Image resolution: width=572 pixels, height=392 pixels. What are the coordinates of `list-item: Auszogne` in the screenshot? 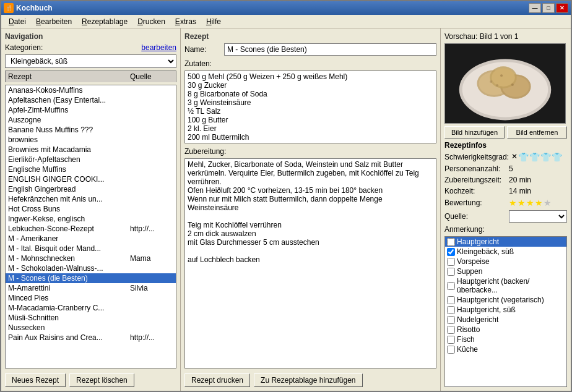 It's located at (90, 120).